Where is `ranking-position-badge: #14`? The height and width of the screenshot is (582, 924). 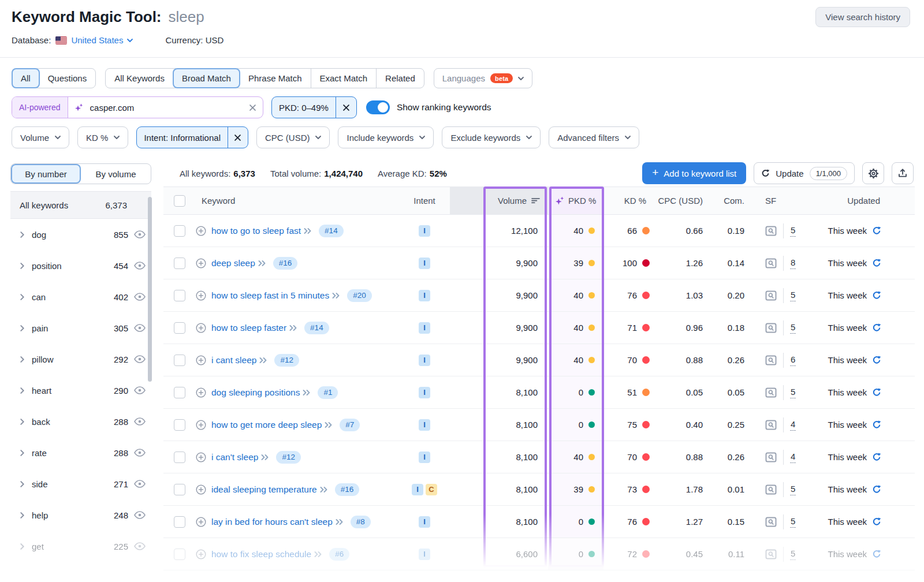 ranking-position-badge: #14 is located at coordinates (331, 231).